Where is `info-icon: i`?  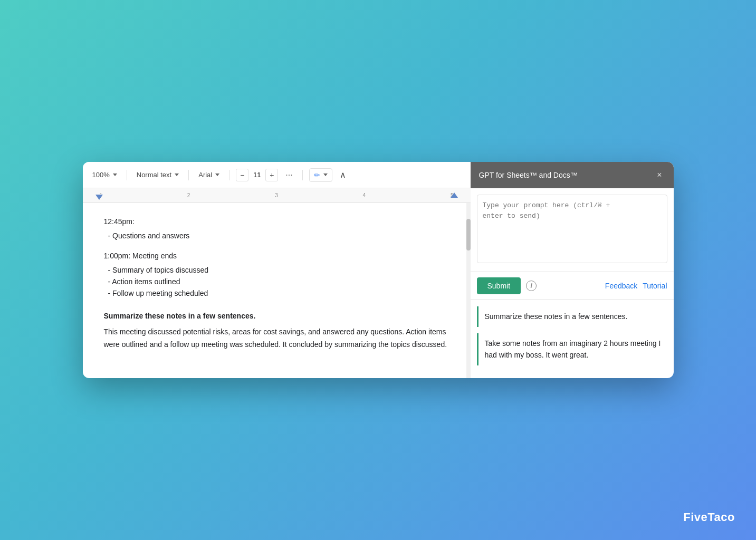
info-icon: i is located at coordinates (531, 286).